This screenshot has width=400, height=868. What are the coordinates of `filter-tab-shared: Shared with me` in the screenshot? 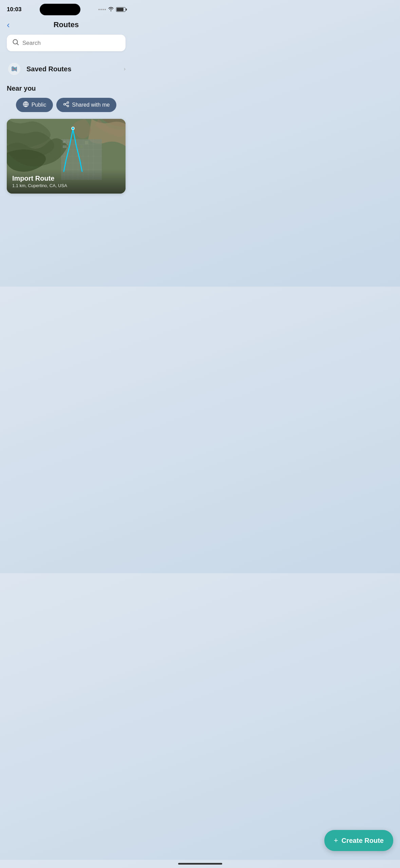 It's located at (86, 105).